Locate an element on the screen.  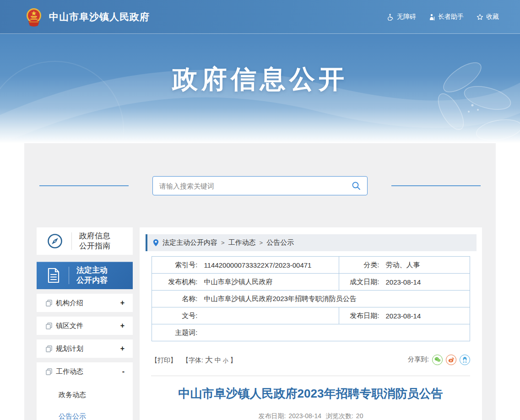
sidebar-legal-label: 法定主动 公开内容 is located at coordinates (92, 275).